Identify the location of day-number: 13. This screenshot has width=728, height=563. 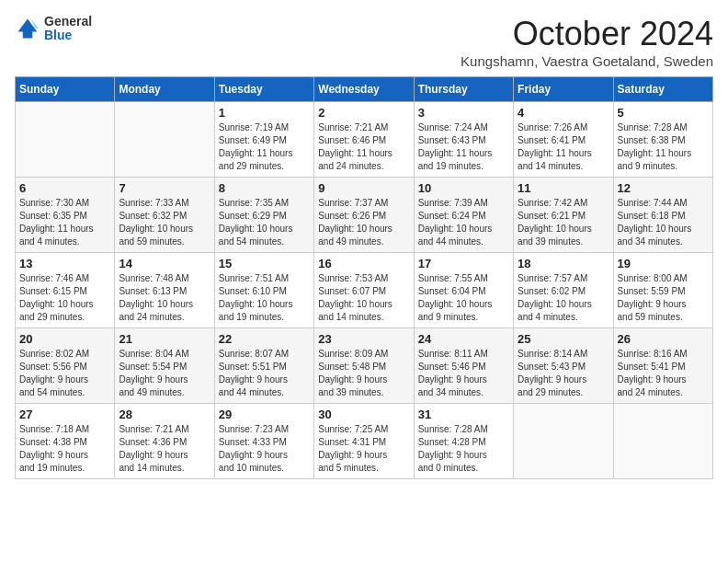
(64, 263).